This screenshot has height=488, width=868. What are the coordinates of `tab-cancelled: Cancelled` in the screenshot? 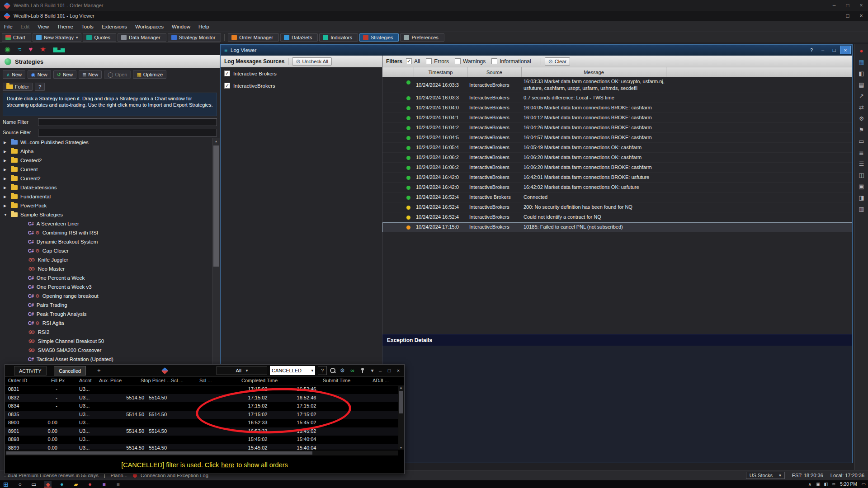 It's located at (70, 371).